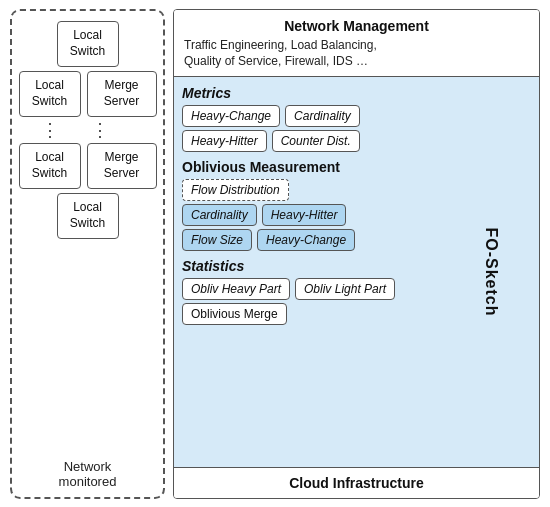 The width and height of the screenshot is (550, 507). I want to click on tag-flow-distribution: Flow Distribution, so click(236, 190).